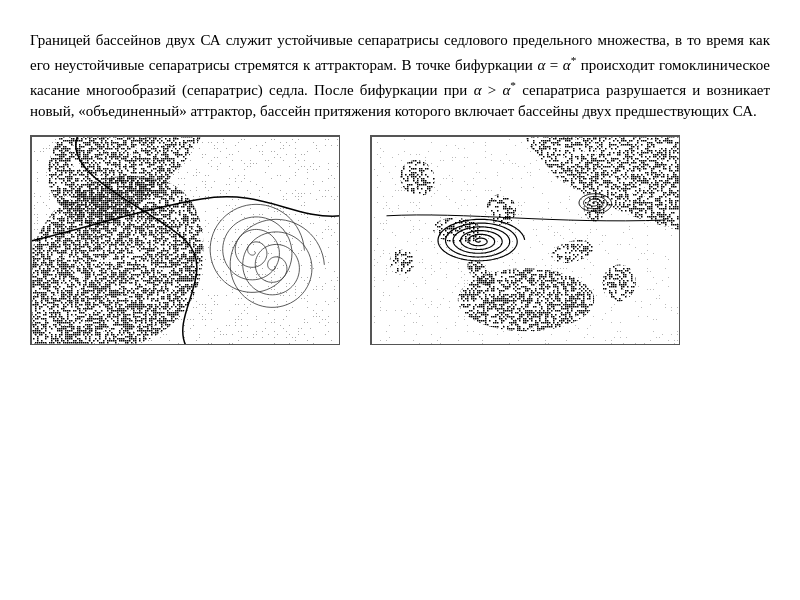 The width and height of the screenshot is (800, 600). I want to click on paragraph-2: Границей бассейнов двух СА служит устойч…, so click(400, 76).